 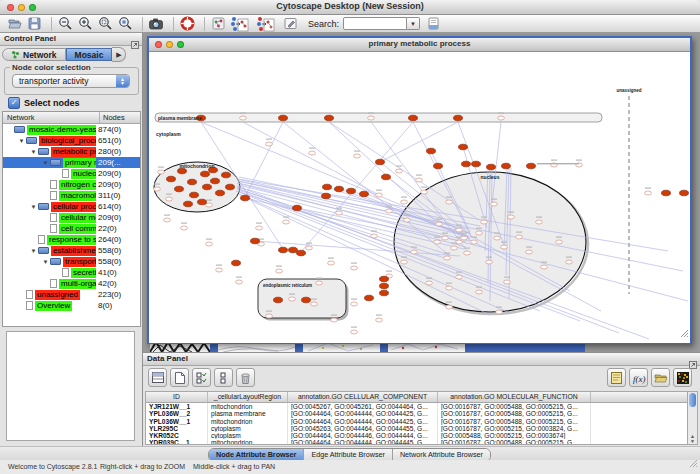 What do you see at coordinates (71, 81) in the screenshot?
I see `node-color-combo: transporter activity ▲▼` at bounding box center [71, 81].